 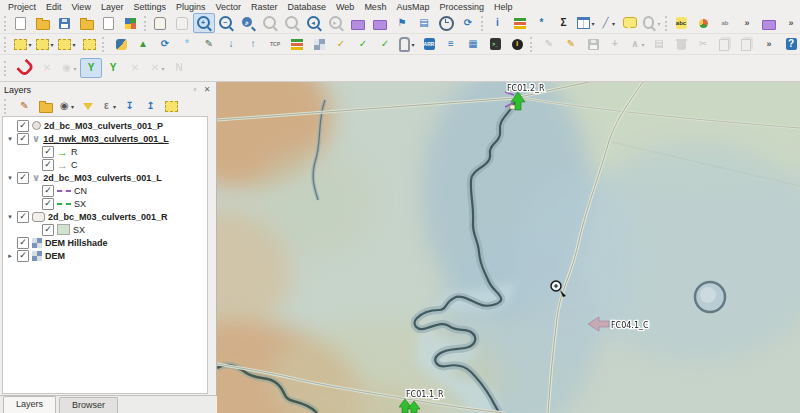 What do you see at coordinates (790, 44) in the screenshot?
I see `help-icon: ?` at bounding box center [790, 44].